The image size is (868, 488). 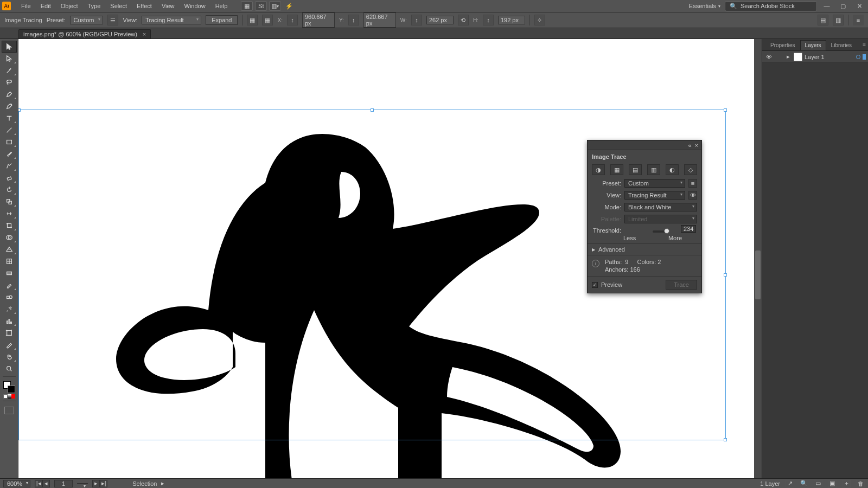 I want to click on isolate-icon: ✧, so click(x=540, y=20).